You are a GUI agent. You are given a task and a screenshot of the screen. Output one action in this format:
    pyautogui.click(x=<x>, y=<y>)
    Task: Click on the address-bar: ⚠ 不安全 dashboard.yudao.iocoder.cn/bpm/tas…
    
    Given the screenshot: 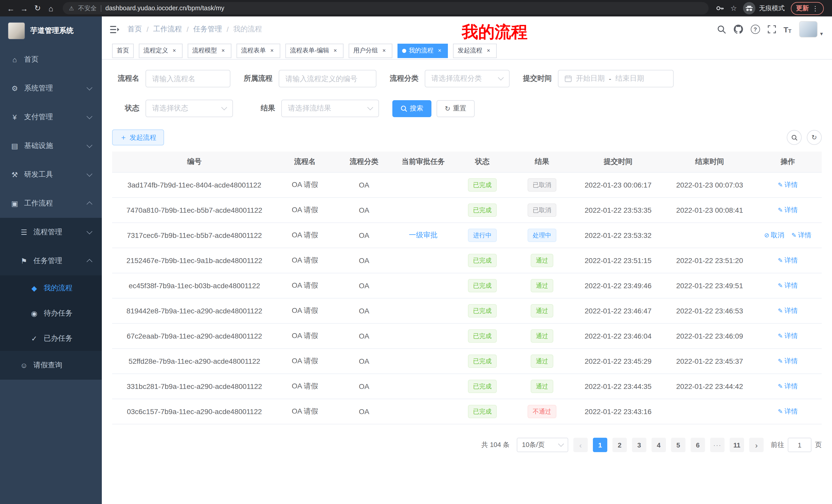 What is the action you would take?
    pyautogui.click(x=386, y=8)
    